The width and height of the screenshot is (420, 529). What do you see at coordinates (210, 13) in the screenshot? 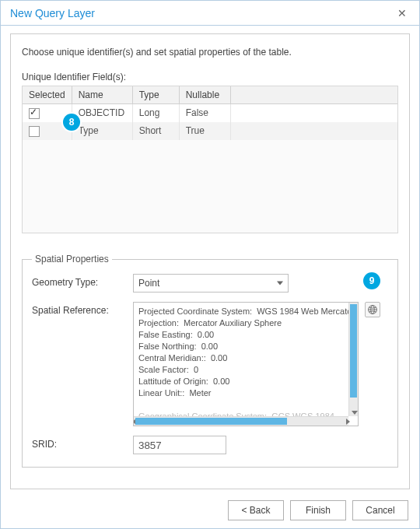
I see `titlebar: New Query Layer ✕` at bounding box center [210, 13].